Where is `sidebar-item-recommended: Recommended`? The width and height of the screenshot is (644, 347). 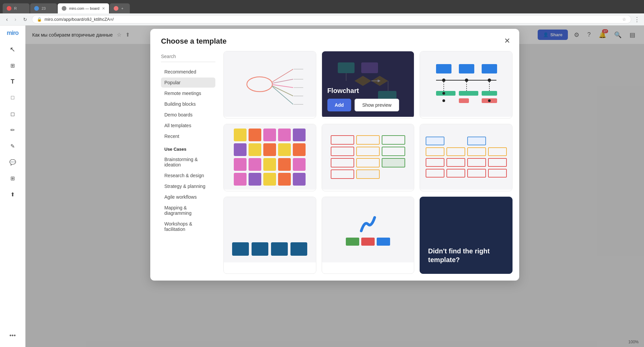
sidebar-item-recommended: Recommended is located at coordinates (188, 72).